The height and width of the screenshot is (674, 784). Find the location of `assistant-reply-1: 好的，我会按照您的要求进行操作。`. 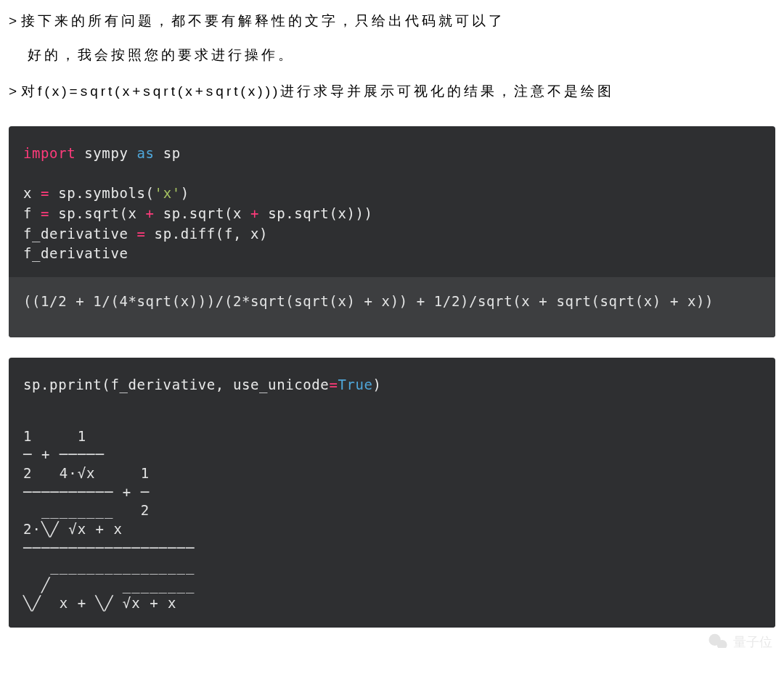

assistant-reply-1: 好的，我会按照您的要求进行操作。 is located at coordinates (399, 55).